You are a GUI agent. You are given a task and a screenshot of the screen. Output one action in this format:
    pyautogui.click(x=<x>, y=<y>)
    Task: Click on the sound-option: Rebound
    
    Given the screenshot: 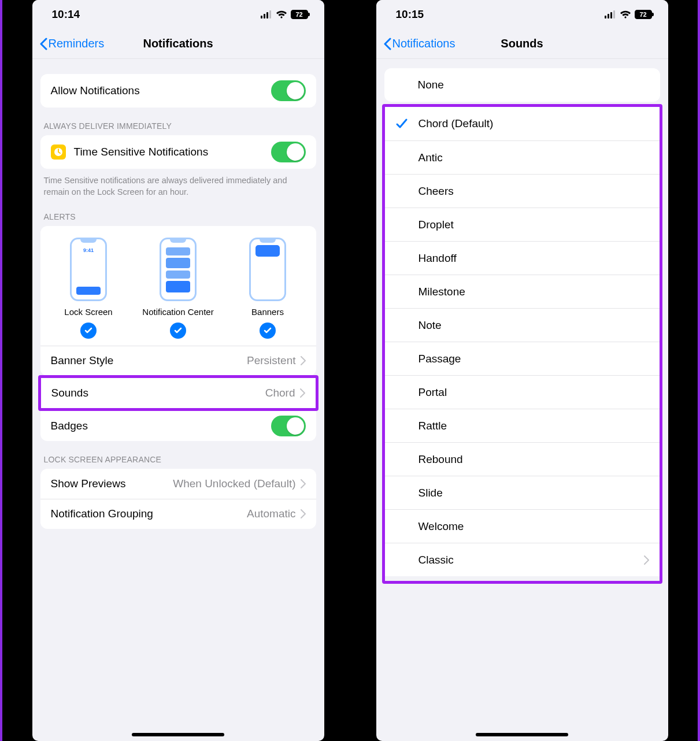 What is the action you would take?
    pyautogui.click(x=523, y=459)
    